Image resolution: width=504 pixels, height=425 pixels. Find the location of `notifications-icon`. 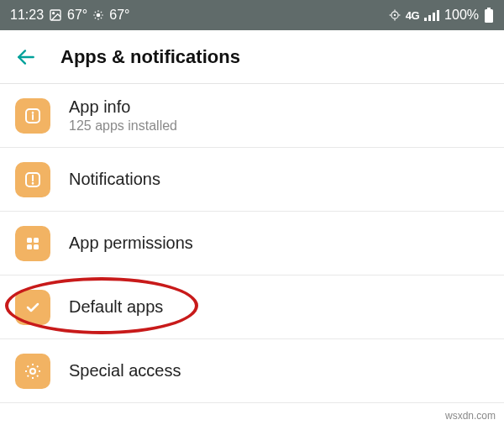

notifications-icon is located at coordinates (33, 180).